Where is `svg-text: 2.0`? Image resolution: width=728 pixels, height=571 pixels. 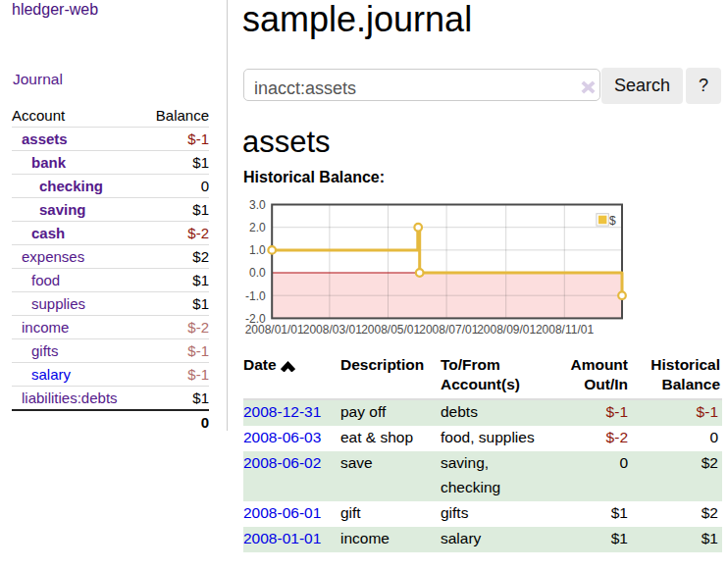
svg-text: 2.0 is located at coordinates (257, 228).